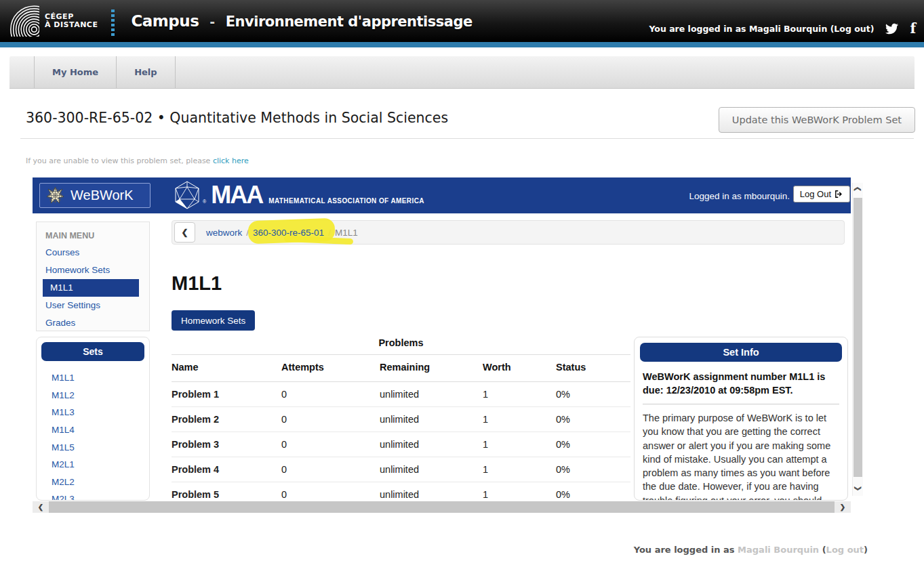 The width and height of the screenshot is (924, 567). I want to click on portal-tabbar: My Home Help, so click(462, 72).